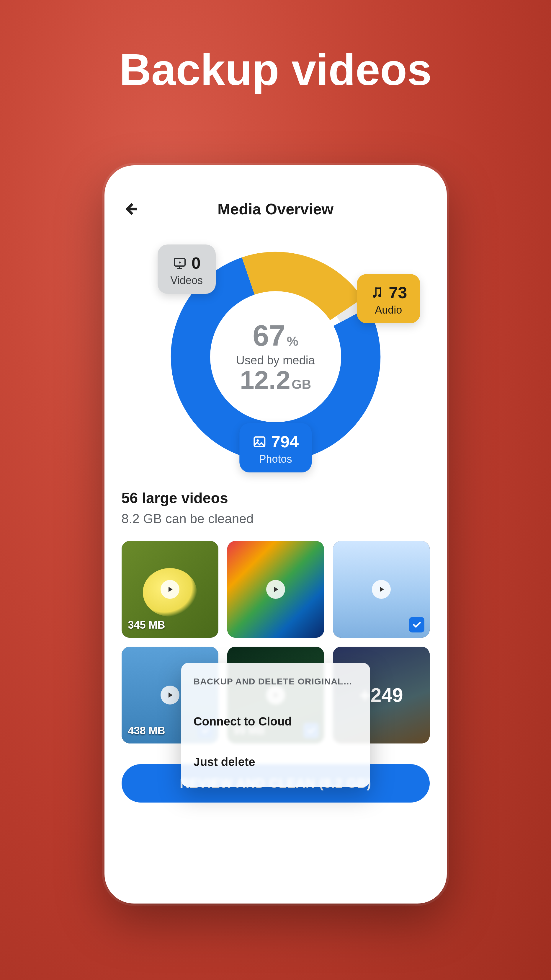 The height and width of the screenshot is (980, 551). I want to click on thumb-checkbox, so click(417, 625).